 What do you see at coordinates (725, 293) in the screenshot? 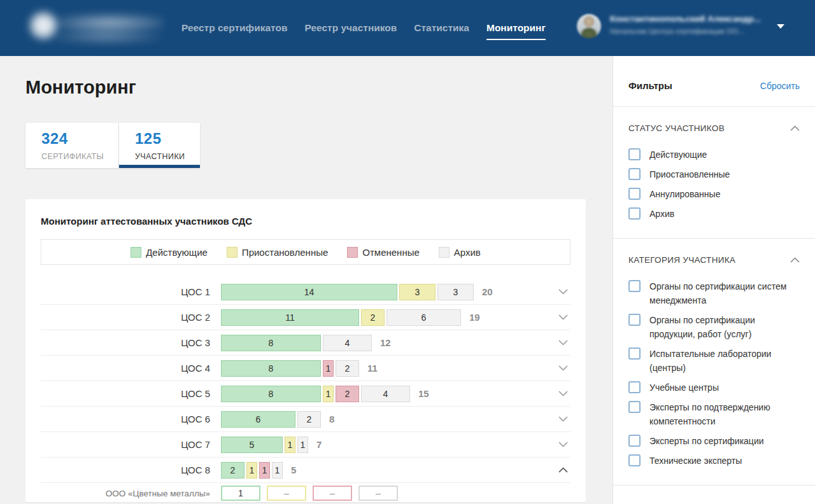
I see `checkbox-label: Органы по сертификации систем менеджмент…` at bounding box center [725, 293].